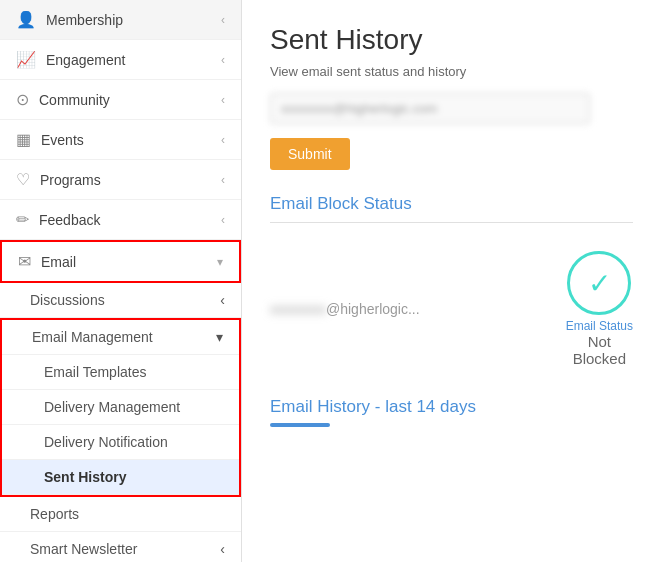 The width and height of the screenshot is (661, 562). I want to click on sidebar-item-events: ▦ Events ‹, so click(120, 140).